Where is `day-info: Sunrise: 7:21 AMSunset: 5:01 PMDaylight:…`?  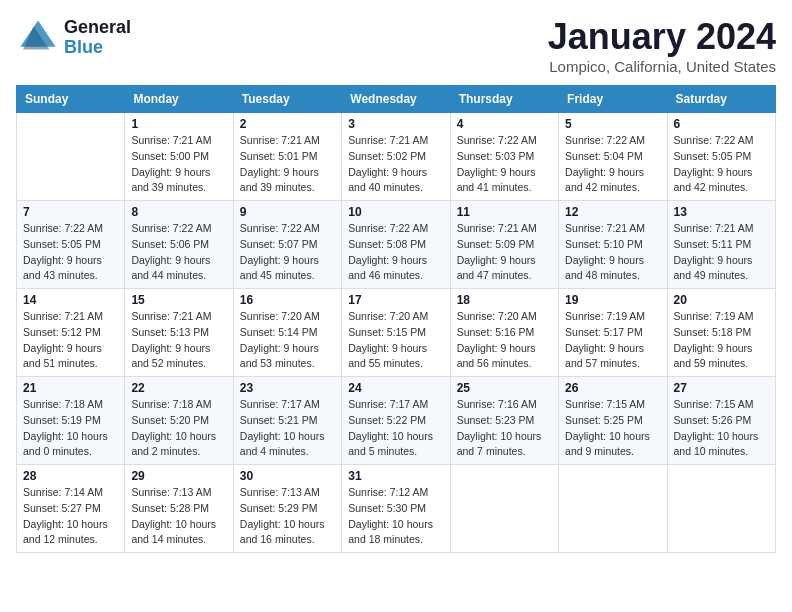 day-info: Sunrise: 7:21 AMSunset: 5:01 PMDaylight:… is located at coordinates (288, 164).